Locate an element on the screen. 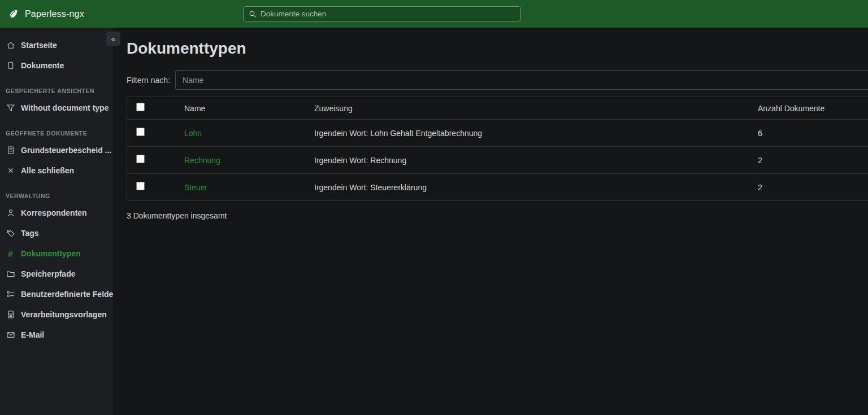  page-title: Dokumenttypen is located at coordinates (186, 49).